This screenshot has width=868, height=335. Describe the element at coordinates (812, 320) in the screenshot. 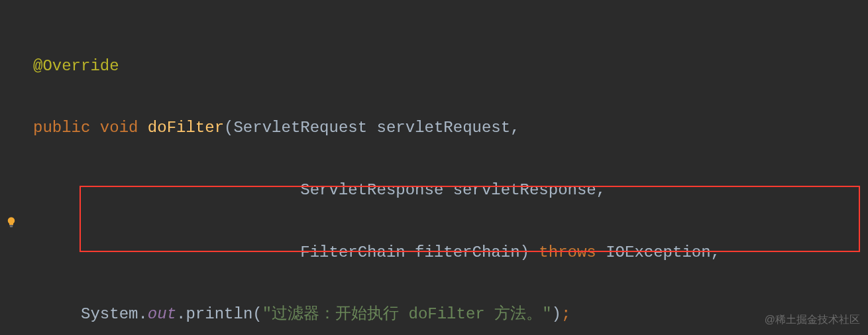

I see `watermark: @稀土掘金技术社区` at that location.